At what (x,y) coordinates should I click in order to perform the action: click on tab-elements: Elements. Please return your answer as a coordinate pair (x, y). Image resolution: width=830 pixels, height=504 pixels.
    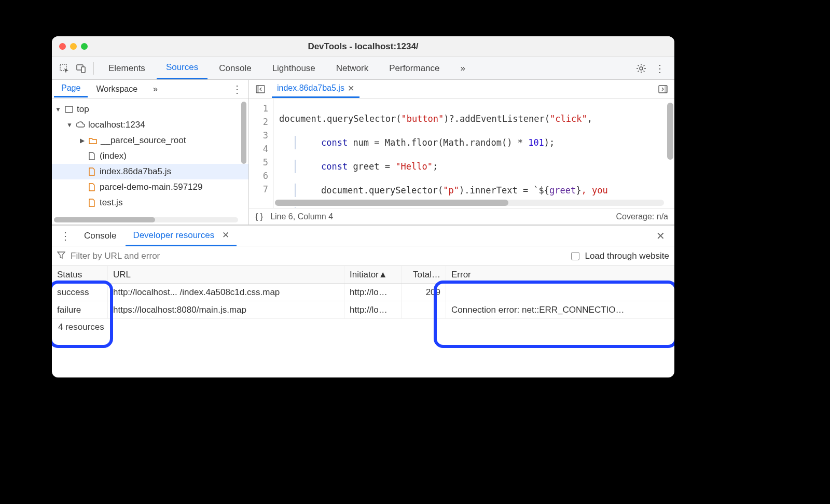
    Looking at the image, I should click on (127, 68).